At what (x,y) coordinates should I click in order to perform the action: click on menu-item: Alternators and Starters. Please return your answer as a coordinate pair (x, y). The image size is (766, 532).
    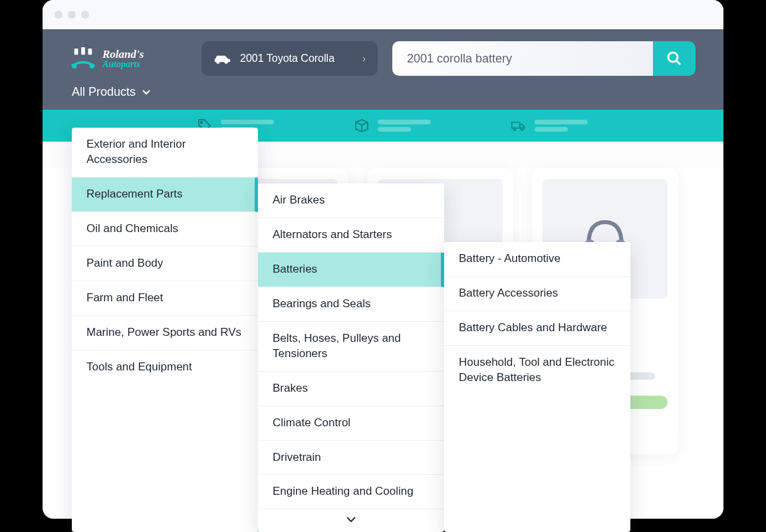
    Looking at the image, I should click on (351, 235).